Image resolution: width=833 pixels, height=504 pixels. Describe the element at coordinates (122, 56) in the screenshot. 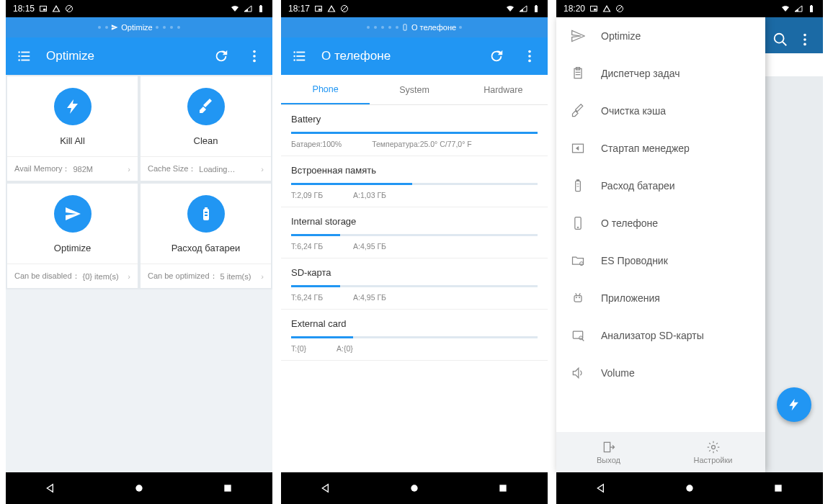

I see `page-title: Optimize` at that location.